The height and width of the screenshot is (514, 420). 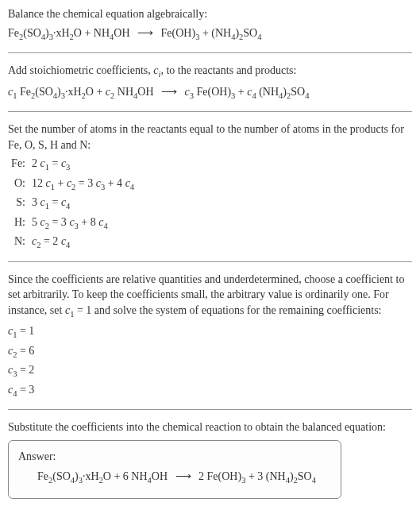 I want to click on table-row: H: 5 c2 = 3 c3 + 8 c4, so click(x=210, y=223).